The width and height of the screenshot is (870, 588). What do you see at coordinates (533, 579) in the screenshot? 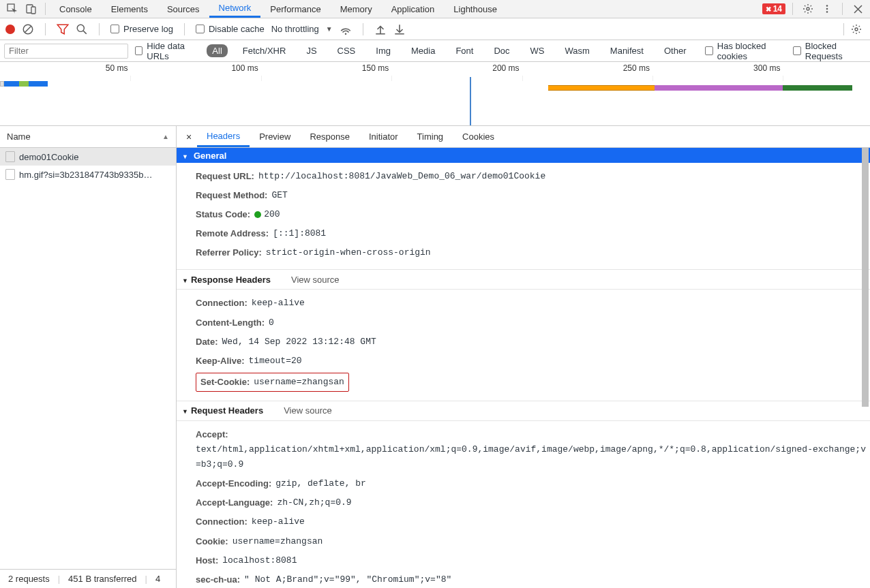
I see `header-row: sec-ch-ua:" Not A;Brand";v="99", "Chromi…` at bounding box center [533, 579].